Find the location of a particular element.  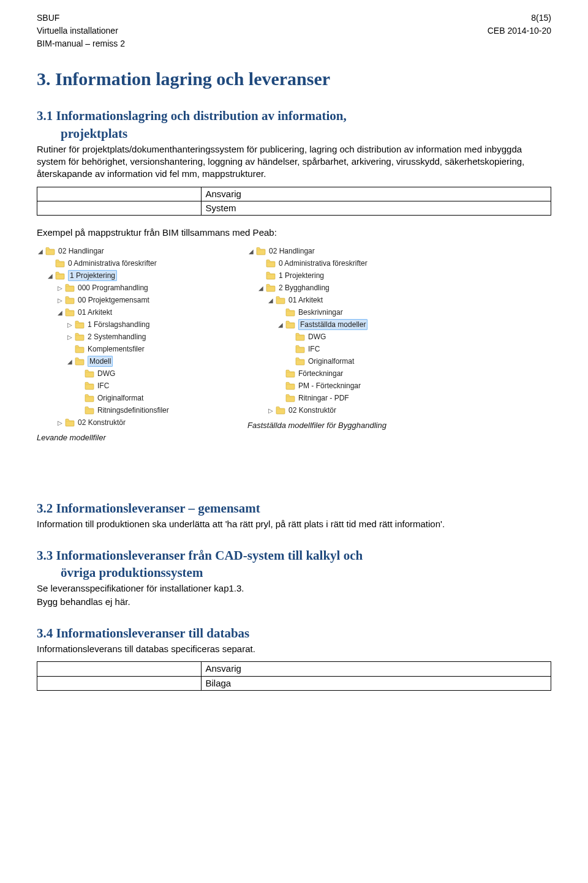

heading-3-3: 3.3 Informationsleveranser från CAD-syst… is located at coordinates (294, 565).